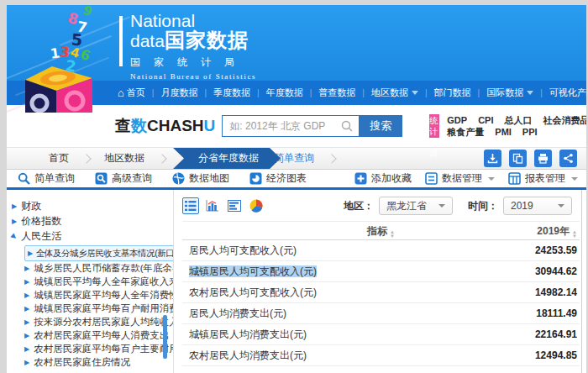 The width and height of the screenshot is (588, 373). I want to click on print-button, so click(543, 158).